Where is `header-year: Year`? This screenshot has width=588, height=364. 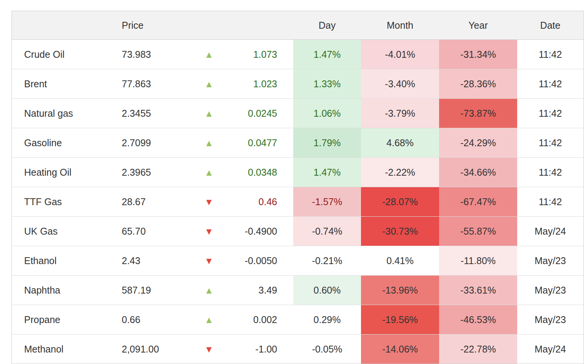 header-year: Year is located at coordinates (478, 25).